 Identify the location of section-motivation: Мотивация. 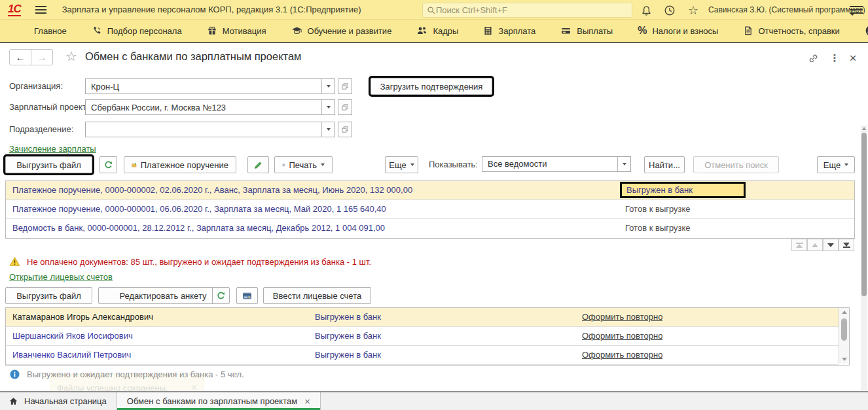
(237, 31).